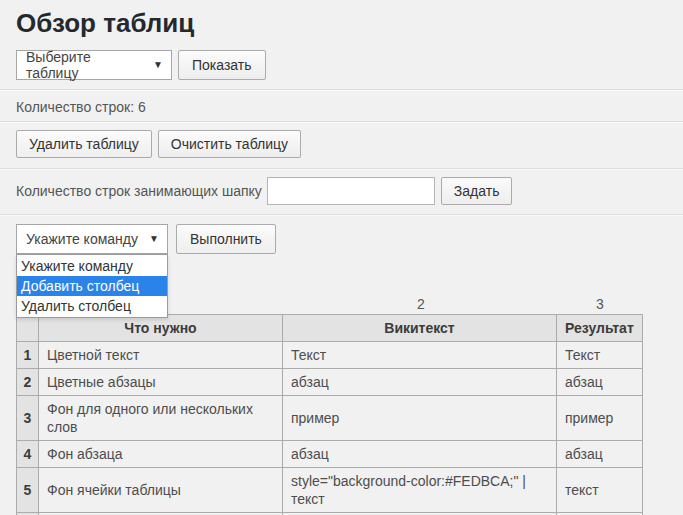 The width and height of the screenshot is (683, 515). Describe the element at coordinates (330, 356) in the screenshot. I see `table-row: 1 Цветной текст Текст Текст` at that location.